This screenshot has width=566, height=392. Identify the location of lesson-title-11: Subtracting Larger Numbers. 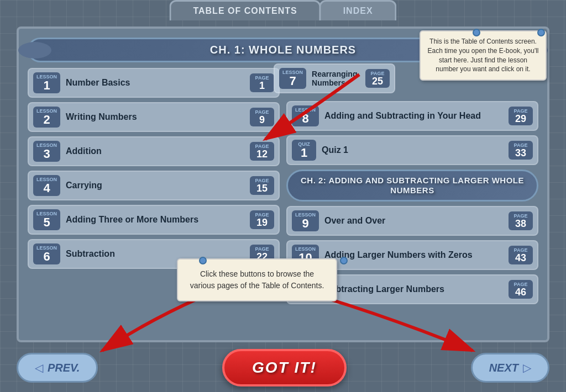
(413, 289).